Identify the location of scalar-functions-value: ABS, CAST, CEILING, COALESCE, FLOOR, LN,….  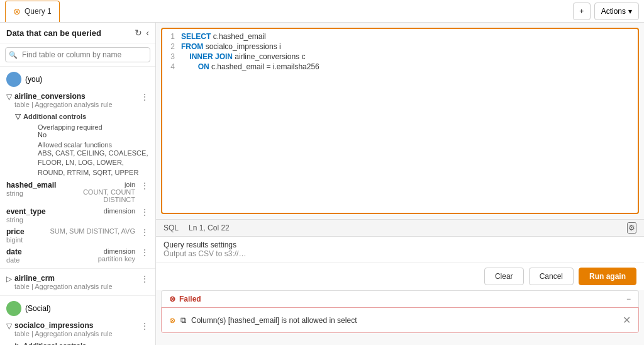
(93, 163).